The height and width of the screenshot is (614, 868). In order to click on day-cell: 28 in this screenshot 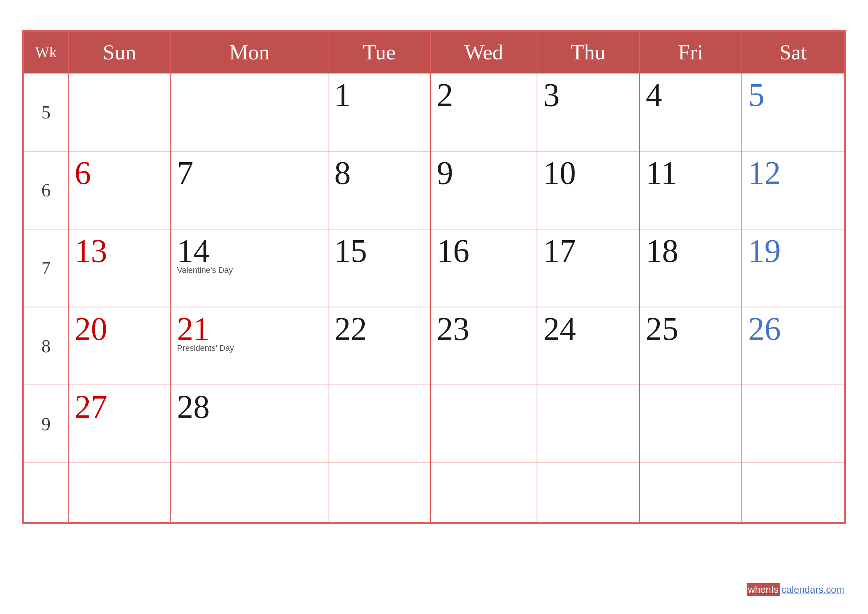, I will do `click(250, 424)`.